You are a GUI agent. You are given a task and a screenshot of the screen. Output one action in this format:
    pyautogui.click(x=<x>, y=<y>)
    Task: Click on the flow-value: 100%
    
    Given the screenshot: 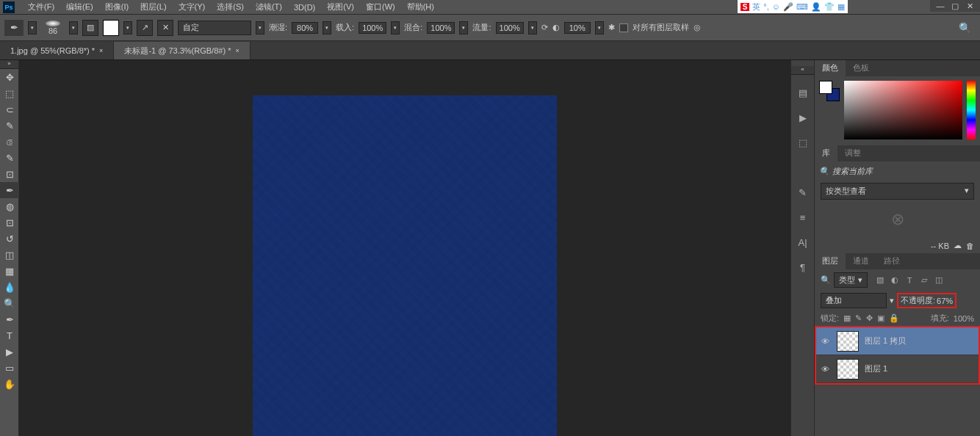 What is the action you would take?
    pyautogui.click(x=510, y=28)
    